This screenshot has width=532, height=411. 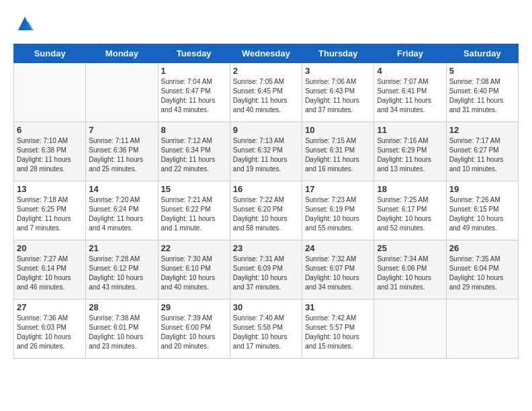 I want to click on day-info: Sunrise: 7:30 AM Sunset: 6:10 PM Dayligh…, so click(x=194, y=273).